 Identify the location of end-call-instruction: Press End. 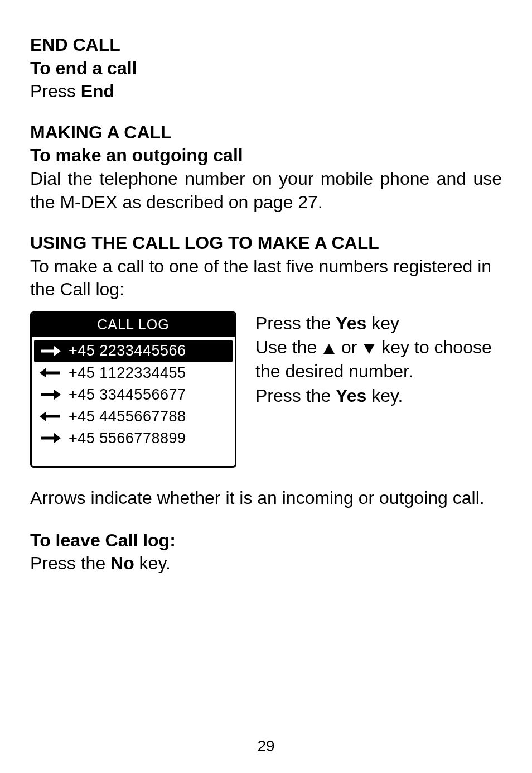
(266, 92).